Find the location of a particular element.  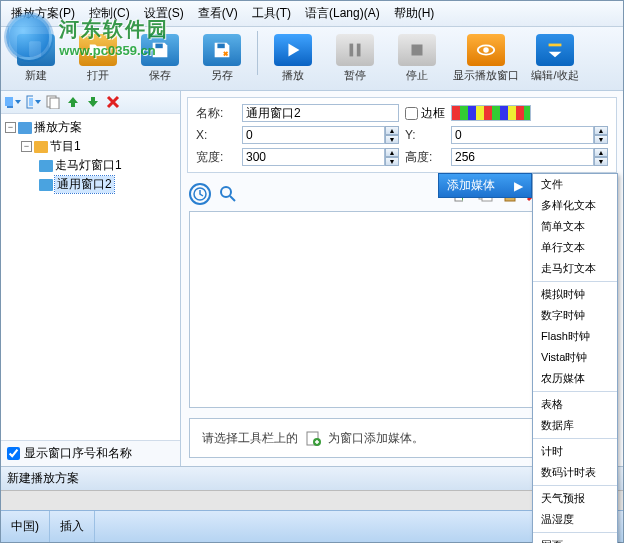

delete-icon is located at coordinates (113, 102).